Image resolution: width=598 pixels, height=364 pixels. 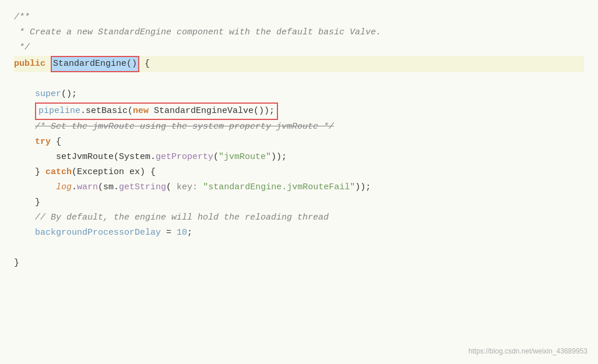 What do you see at coordinates (30, 64) in the screenshot?
I see `keyword-public: public` at bounding box center [30, 64].